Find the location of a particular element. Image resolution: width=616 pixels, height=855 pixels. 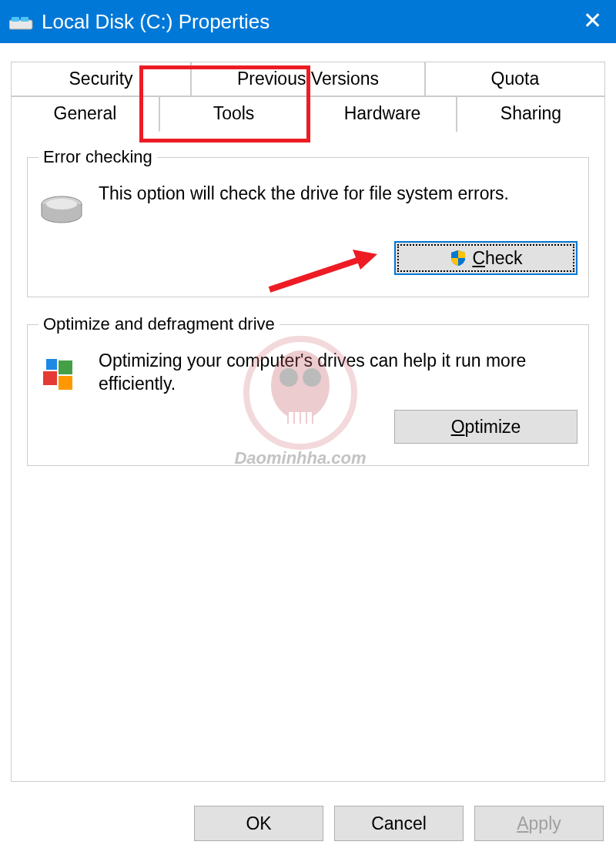

window-title: Local Disk (C:) Properties is located at coordinates (156, 22).